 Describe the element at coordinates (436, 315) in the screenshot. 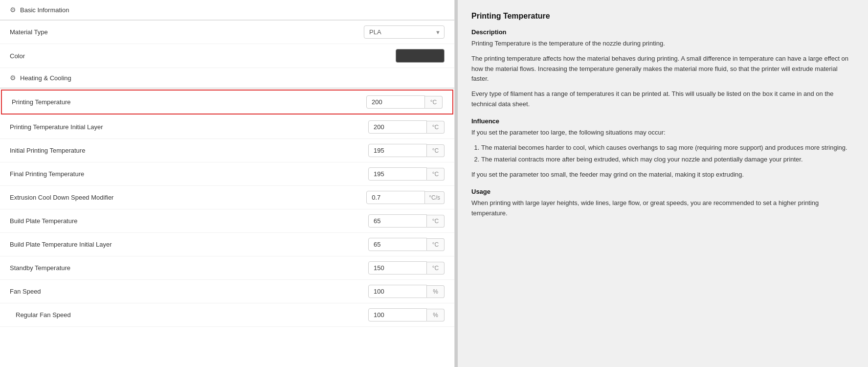

I see `regular-fan-speed-unit: %` at that location.